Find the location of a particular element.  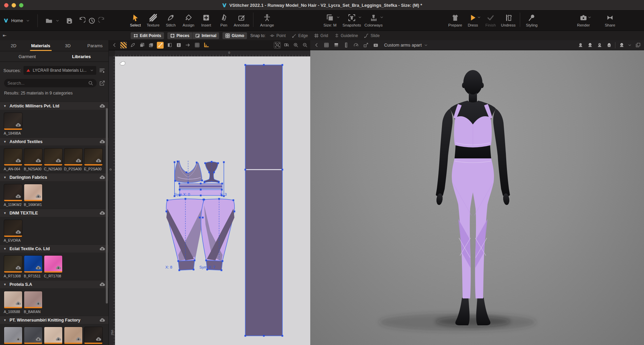

head-bald-icon is located at coordinates (580, 45).